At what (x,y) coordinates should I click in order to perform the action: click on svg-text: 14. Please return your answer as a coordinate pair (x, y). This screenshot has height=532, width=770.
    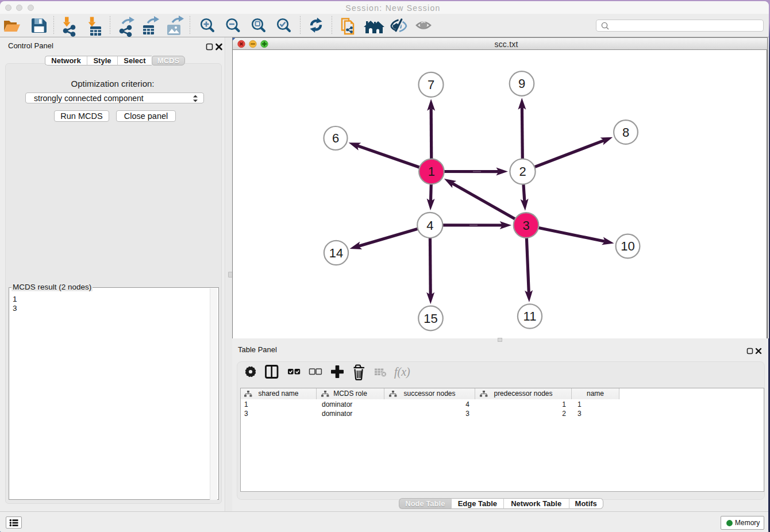
    Looking at the image, I should click on (336, 253).